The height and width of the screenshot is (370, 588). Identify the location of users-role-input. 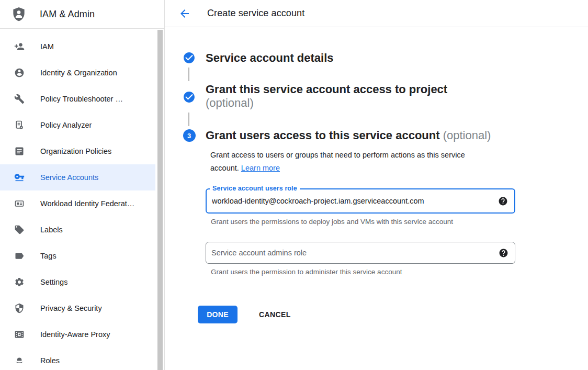
(353, 201).